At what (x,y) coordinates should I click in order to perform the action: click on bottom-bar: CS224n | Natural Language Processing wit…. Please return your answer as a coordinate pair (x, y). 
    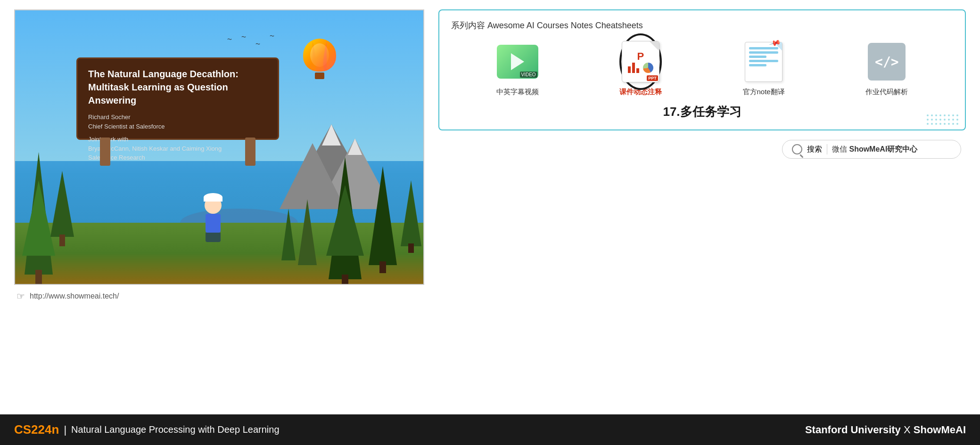
    Looking at the image, I should click on (490, 429).